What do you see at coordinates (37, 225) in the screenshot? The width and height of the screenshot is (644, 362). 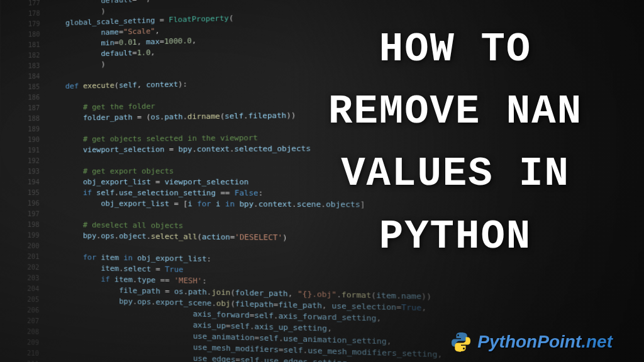 I see `line-number: 198` at bounding box center [37, 225].